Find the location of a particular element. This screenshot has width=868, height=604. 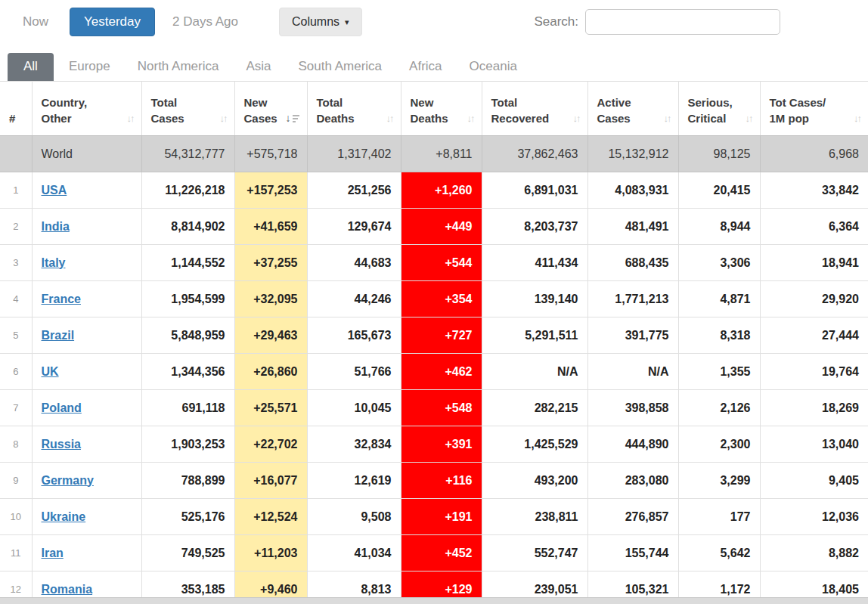

tab-south-america: South America is located at coordinates (340, 67).